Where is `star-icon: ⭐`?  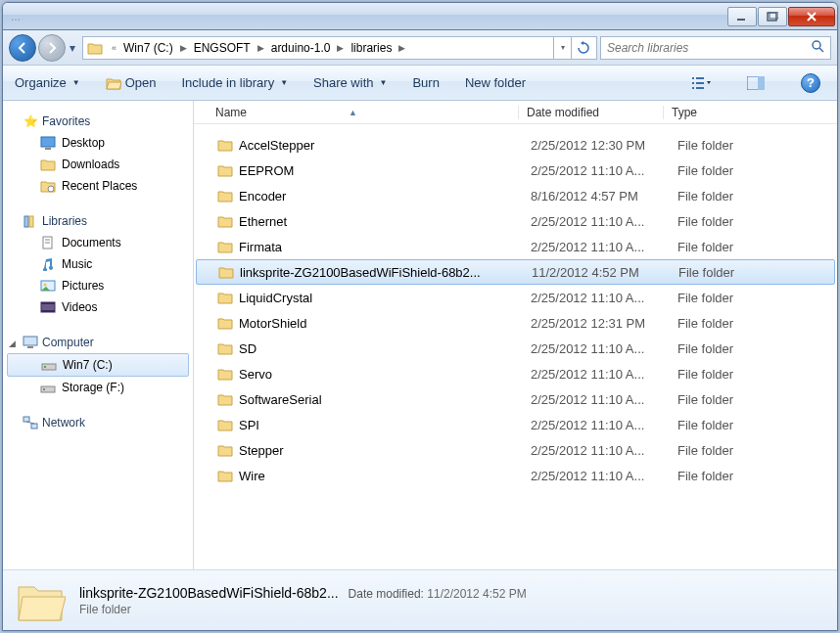 star-icon: ⭐ is located at coordinates (30, 121).